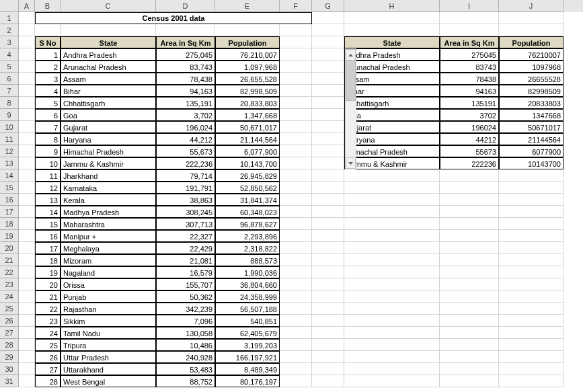 This screenshot has height=392, width=583. I want to click on cell-state-r: Haryana, so click(392, 139).